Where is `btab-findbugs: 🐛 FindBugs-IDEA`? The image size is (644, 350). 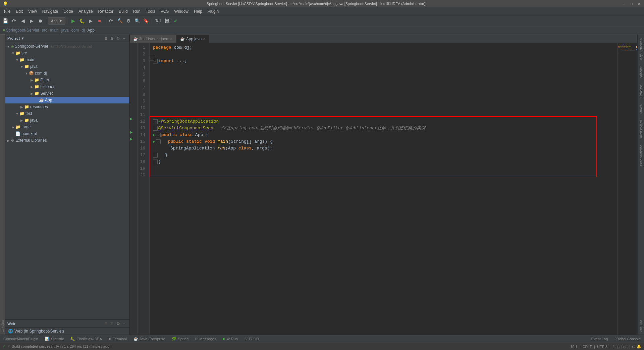 btab-findbugs: 🐛 FindBugs-IDEA is located at coordinates (86, 339).